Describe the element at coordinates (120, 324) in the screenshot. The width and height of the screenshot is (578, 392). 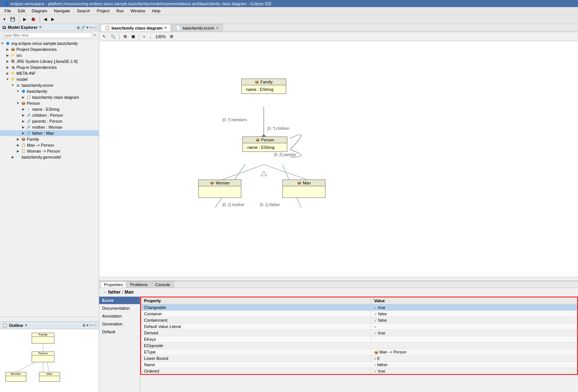
I see `props-sidebar-generation: Generation` at that location.